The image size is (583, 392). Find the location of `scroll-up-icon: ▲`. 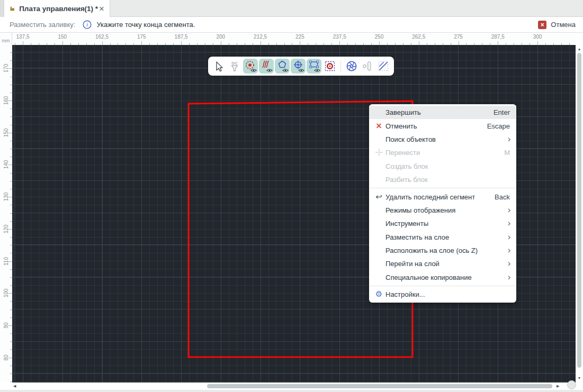

scroll-up-icon: ▲ is located at coordinates (579, 49).